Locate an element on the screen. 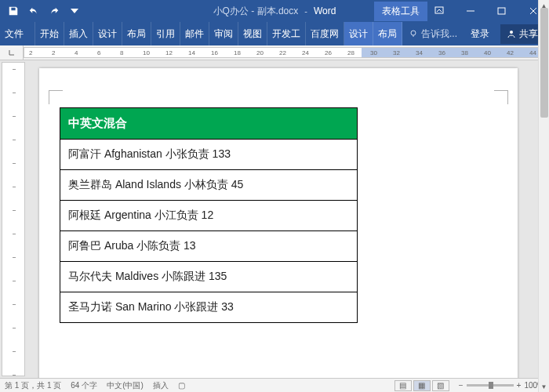  print-layout-button: ▦ is located at coordinates (422, 386).